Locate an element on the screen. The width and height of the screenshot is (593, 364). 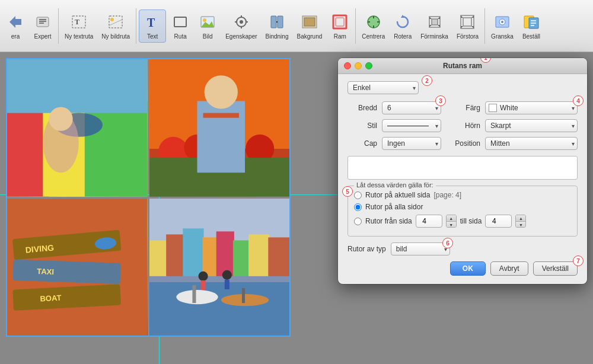
from-page-down: ▼ is located at coordinates (451, 225).